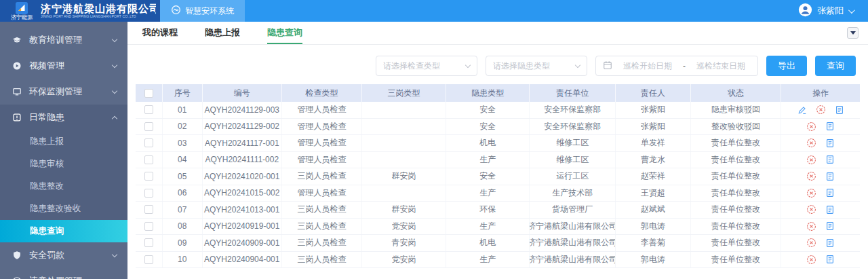 Image resolution: width=868 pixels, height=279 pixels. Describe the element at coordinates (648, 67) in the screenshot. I see `start-date-placeholder: 巡检开始日期` at that location.